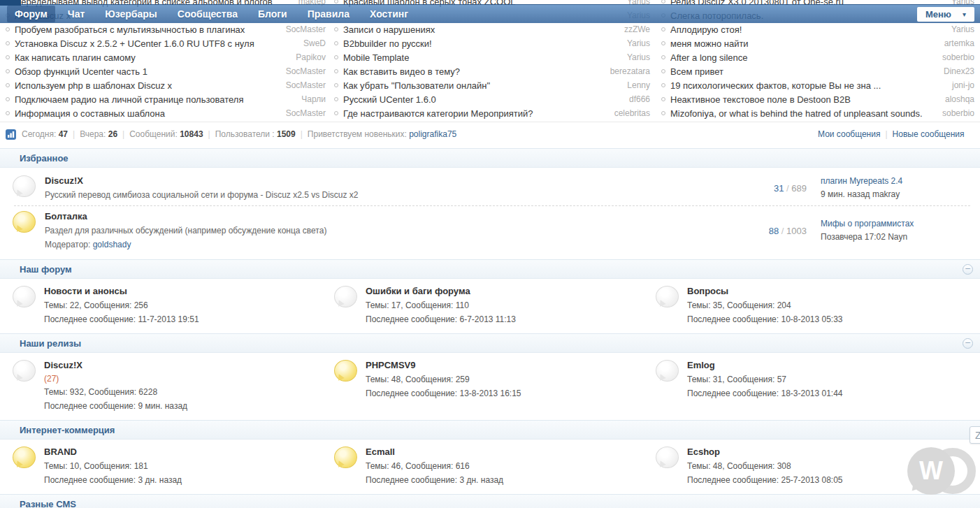  What do you see at coordinates (637, 29) in the screenshot?
I see `topic-author-link: zzZWe` at bounding box center [637, 29].